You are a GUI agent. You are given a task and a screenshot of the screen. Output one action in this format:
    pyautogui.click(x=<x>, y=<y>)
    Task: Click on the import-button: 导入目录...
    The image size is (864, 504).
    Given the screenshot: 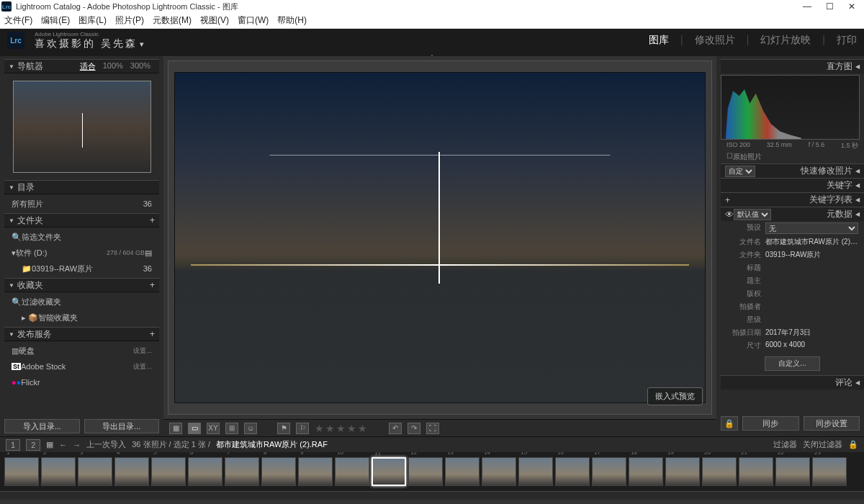 What is the action you would take?
    pyautogui.click(x=42, y=426)
    